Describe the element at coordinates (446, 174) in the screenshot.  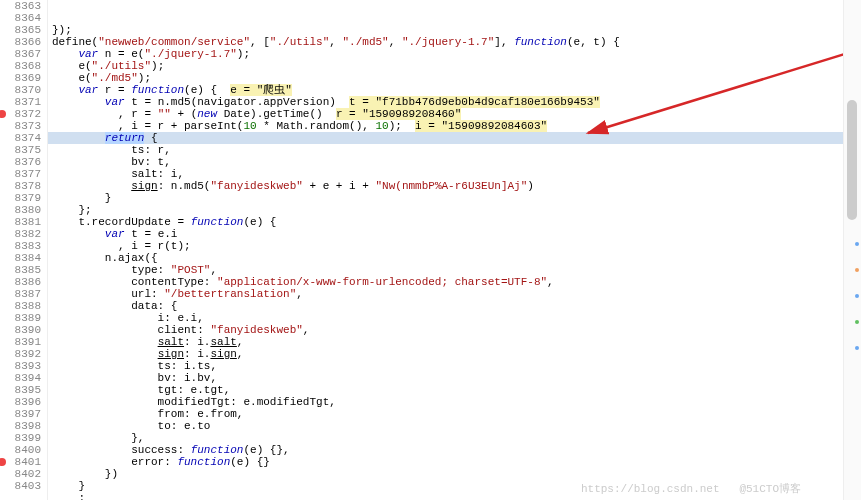
I see `code-line: salt: i,` at that location.